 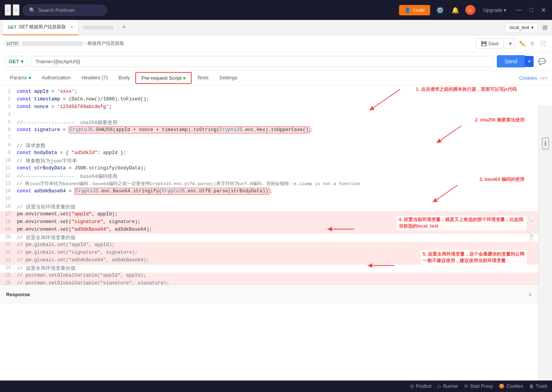 I want to click on url-input, so click(x=262, y=61).